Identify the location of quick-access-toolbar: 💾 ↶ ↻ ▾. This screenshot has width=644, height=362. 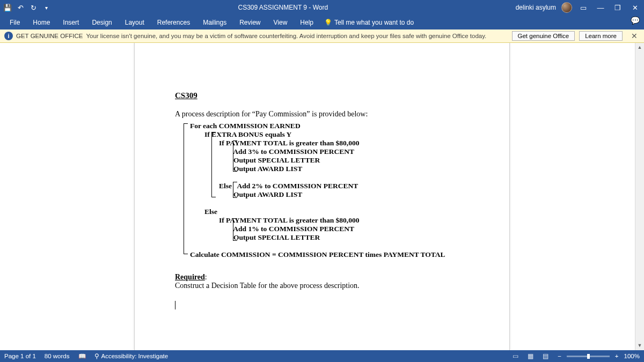
(27, 8).